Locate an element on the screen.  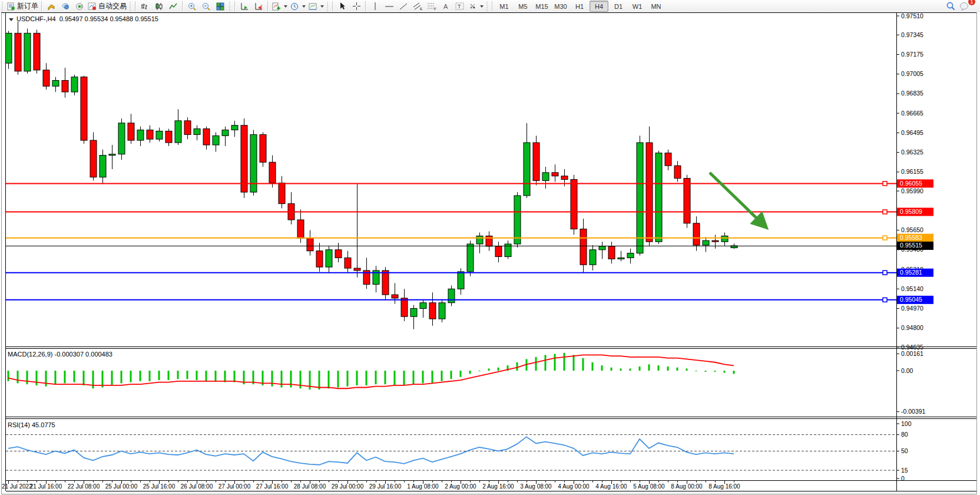
templates-button is located at coordinates (316, 6).